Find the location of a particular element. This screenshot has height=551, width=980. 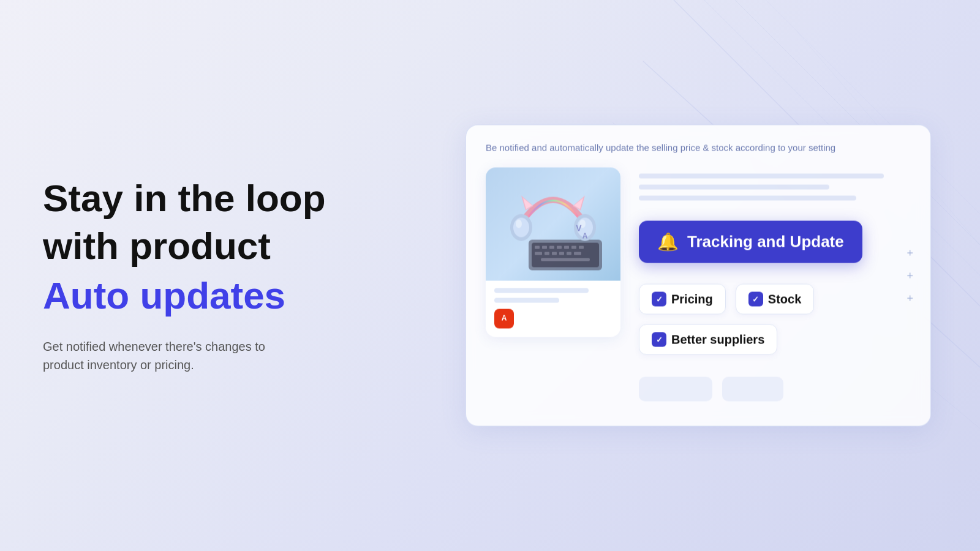

better-suppliers-pill: ✓ Better suppliers is located at coordinates (708, 340).